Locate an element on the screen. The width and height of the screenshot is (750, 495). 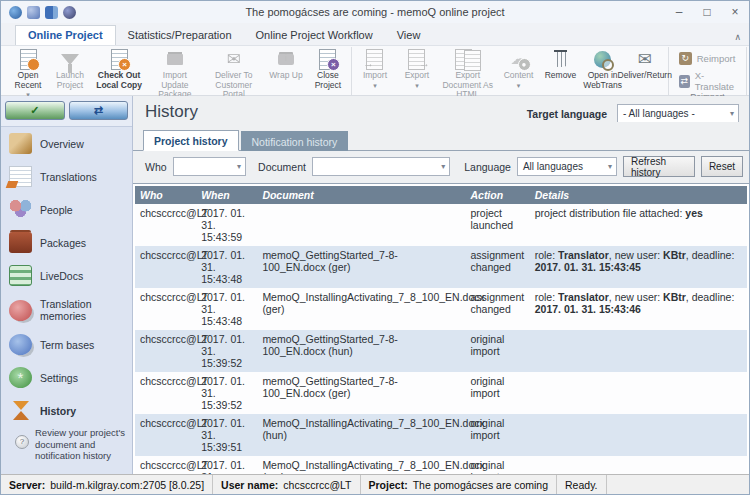
history-icon is located at coordinates (20, 410).